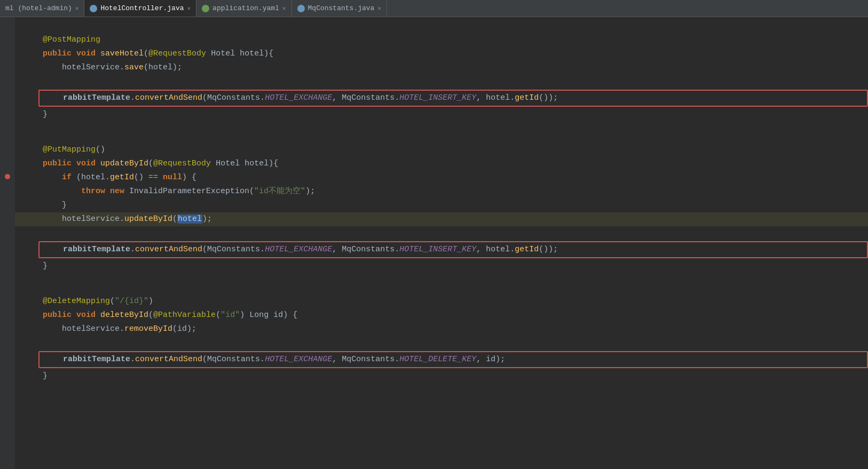 The image size is (868, 469). What do you see at coordinates (244, 9) in the screenshot?
I see `tab-application-yaml: application.yaml ✕` at bounding box center [244, 9].